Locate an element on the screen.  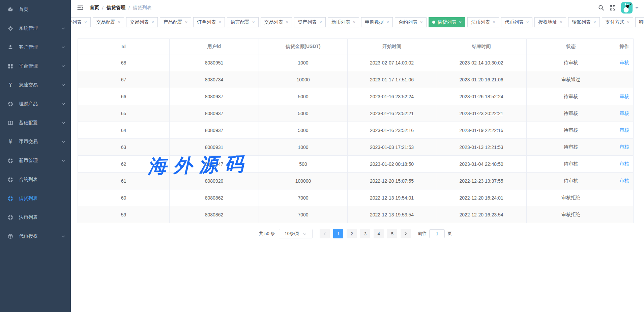
page-number-button: 2 is located at coordinates (352, 234).